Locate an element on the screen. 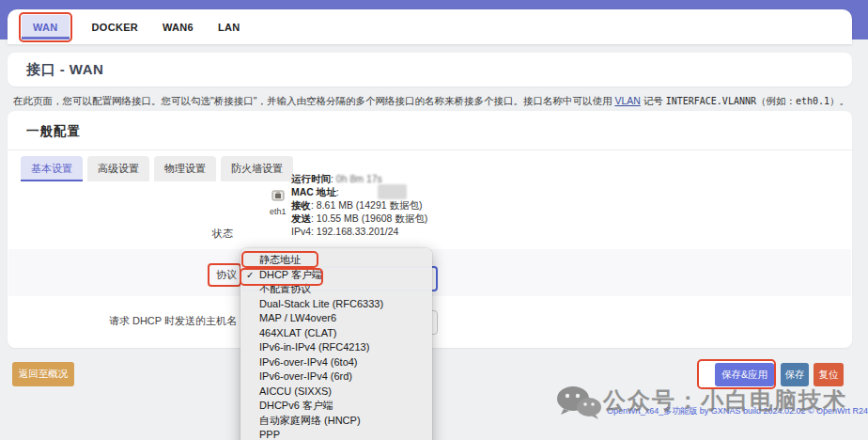 This screenshot has width=868, height=440. ipv4-value: 192.168.33.201/24 is located at coordinates (358, 231).